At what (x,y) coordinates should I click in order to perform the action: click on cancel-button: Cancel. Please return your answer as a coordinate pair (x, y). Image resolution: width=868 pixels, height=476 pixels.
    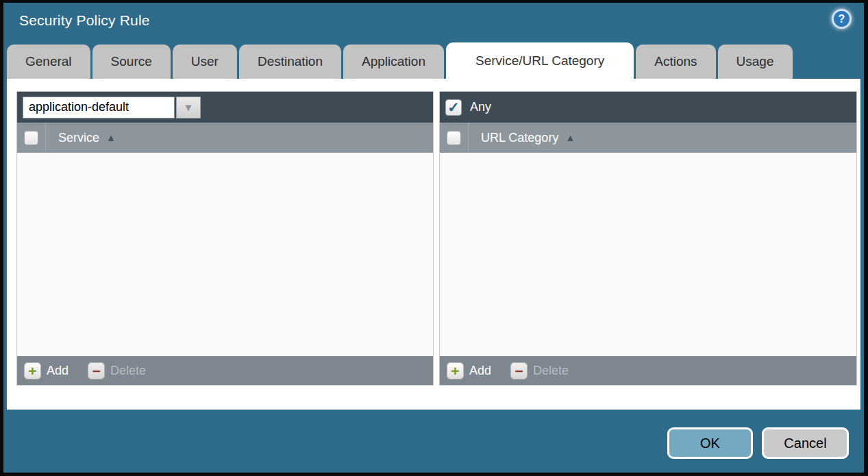
    Looking at the image, I should click on (806, 443).